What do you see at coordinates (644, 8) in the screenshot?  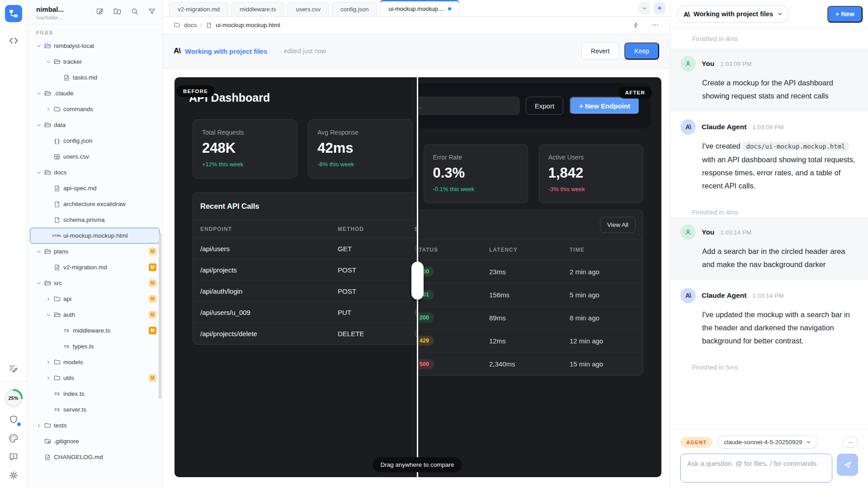 I see `tab-overflow-button` at bounding box center [644, 8].